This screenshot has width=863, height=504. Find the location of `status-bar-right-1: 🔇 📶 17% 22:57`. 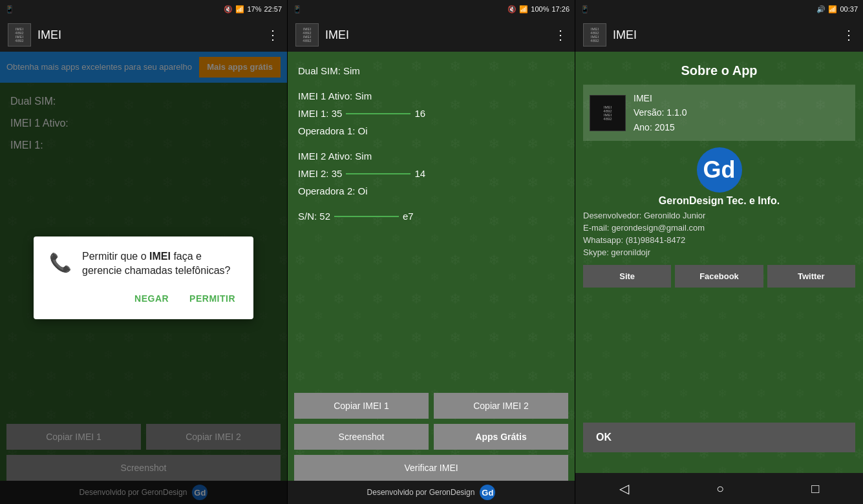

status-bar-right-1: 🔇 📶 17% 22:57 is located at coordinates (253, 9).